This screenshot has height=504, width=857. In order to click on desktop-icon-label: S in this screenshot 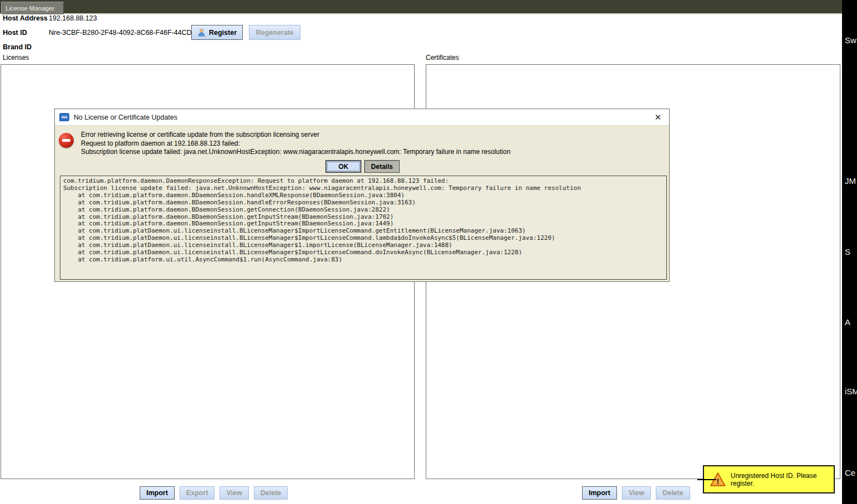, I will do `click(848, 251)`.